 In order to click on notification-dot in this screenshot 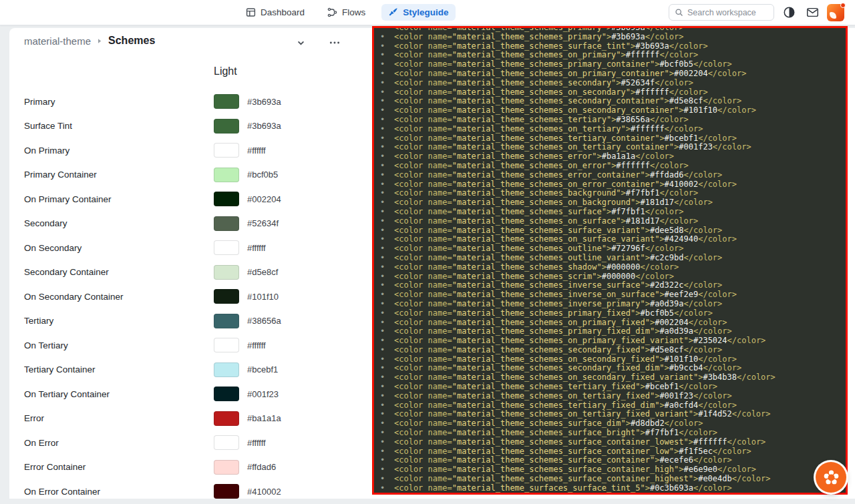, I will do `click(843, 5)`.